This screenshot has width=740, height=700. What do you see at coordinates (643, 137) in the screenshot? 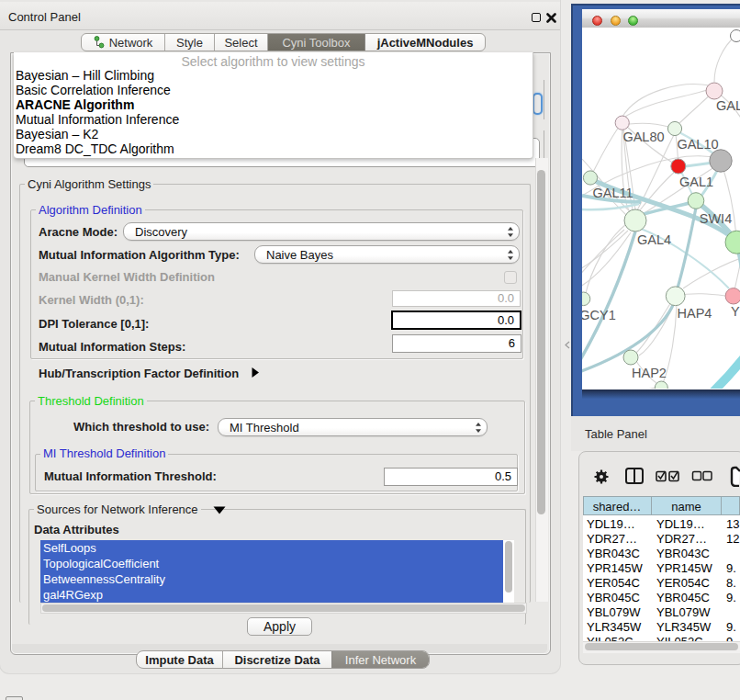
I see `svg-text: GAL80` at bounding box center [643, 137].